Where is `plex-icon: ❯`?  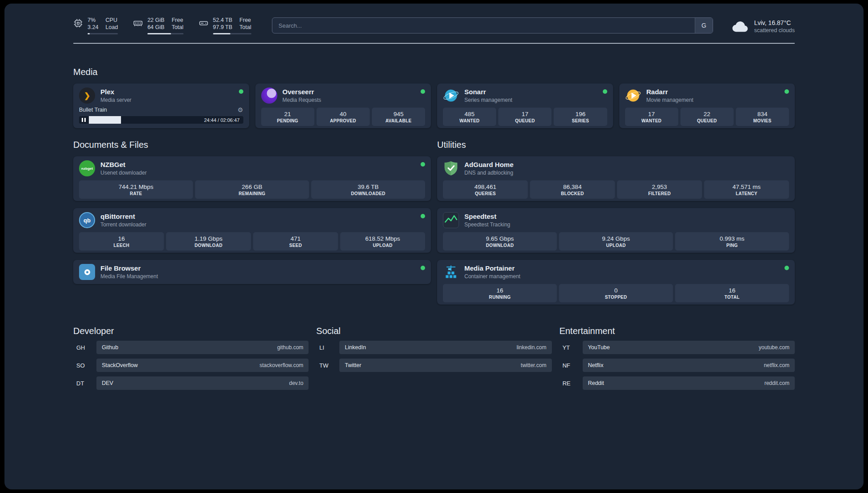
plex-icon: ❯ is located at coordinates (87, 96).